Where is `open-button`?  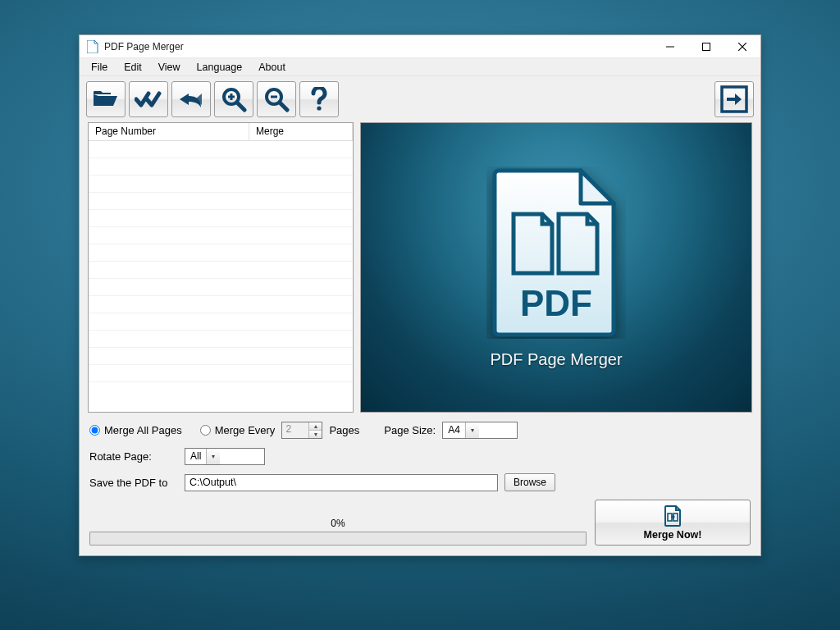
open-button is located at coordinates (106, 99).